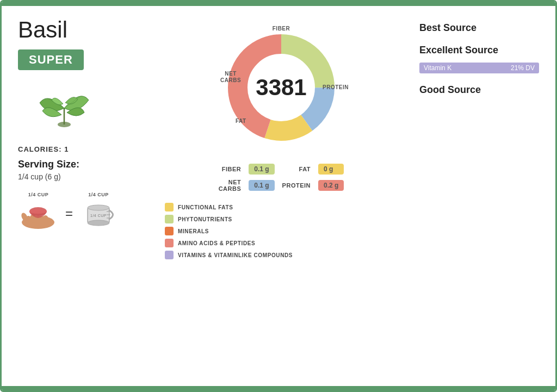  I want to click on legend-item-label: PHYTONUTRIENTS, so click(205, 220).